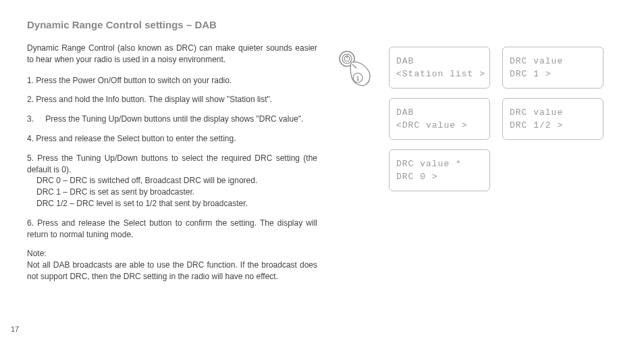  I want to click on step-5-sub-1: DRC 1 – DRC is set as sent by broadcaste…, so click(172, 192).